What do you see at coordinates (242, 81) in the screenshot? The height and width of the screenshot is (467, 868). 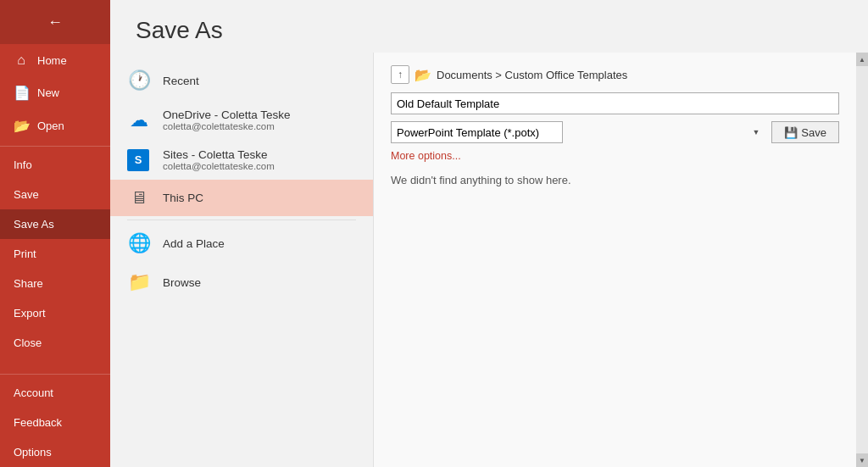 I see `location-item-recent: 🕐 Recent` at bounding box center [242, 81].